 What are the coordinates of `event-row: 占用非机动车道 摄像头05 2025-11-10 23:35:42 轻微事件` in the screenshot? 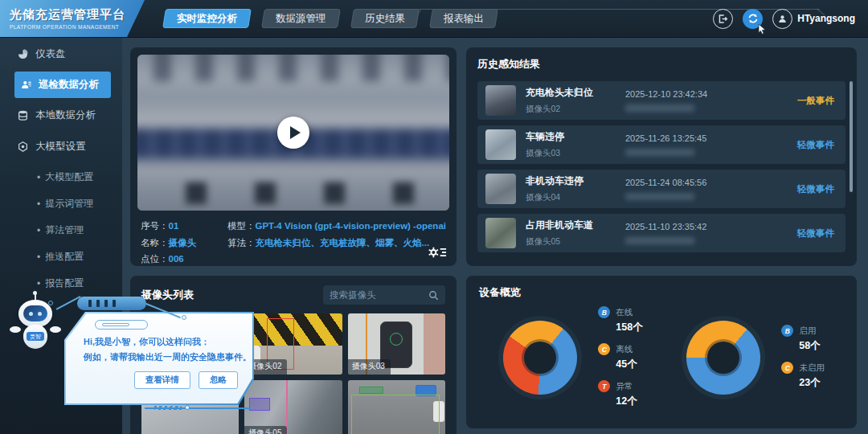 It's located at (661, 233).